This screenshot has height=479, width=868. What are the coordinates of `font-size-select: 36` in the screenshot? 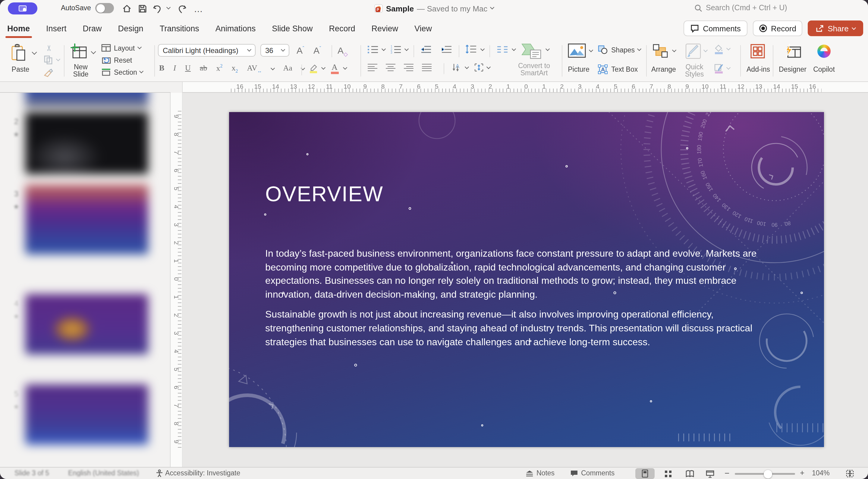 It's located at (275, 51).